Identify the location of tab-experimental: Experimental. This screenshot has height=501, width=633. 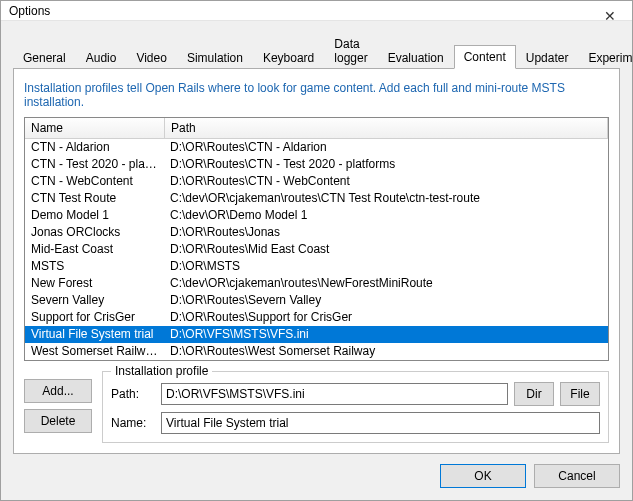
(606, 58).